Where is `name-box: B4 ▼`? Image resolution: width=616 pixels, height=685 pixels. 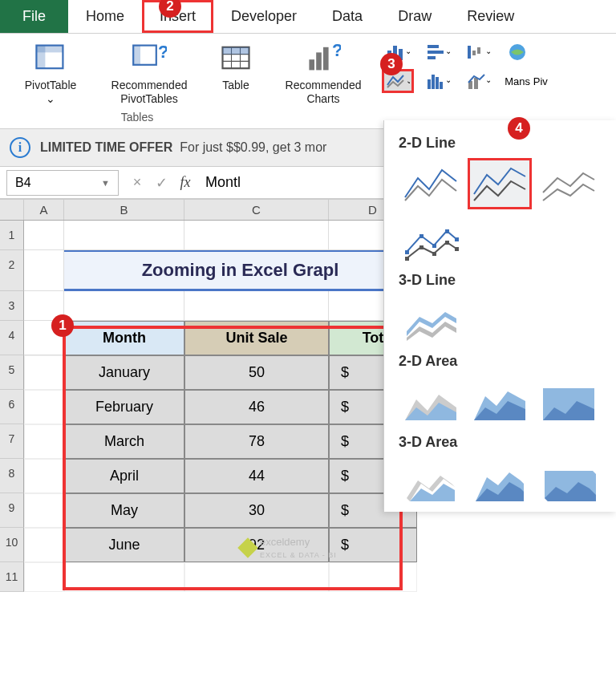 name-box: B4 ▼ is located at coordinates (63, 183).